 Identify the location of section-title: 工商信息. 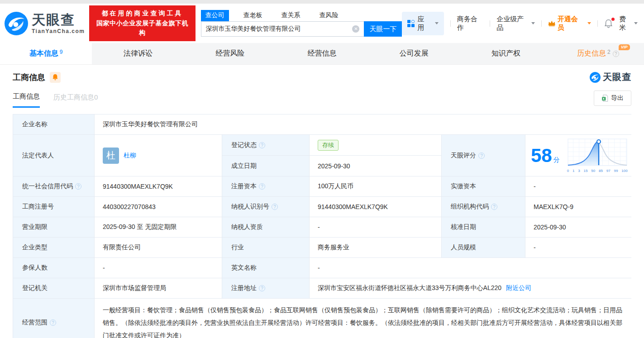
(29, 77).